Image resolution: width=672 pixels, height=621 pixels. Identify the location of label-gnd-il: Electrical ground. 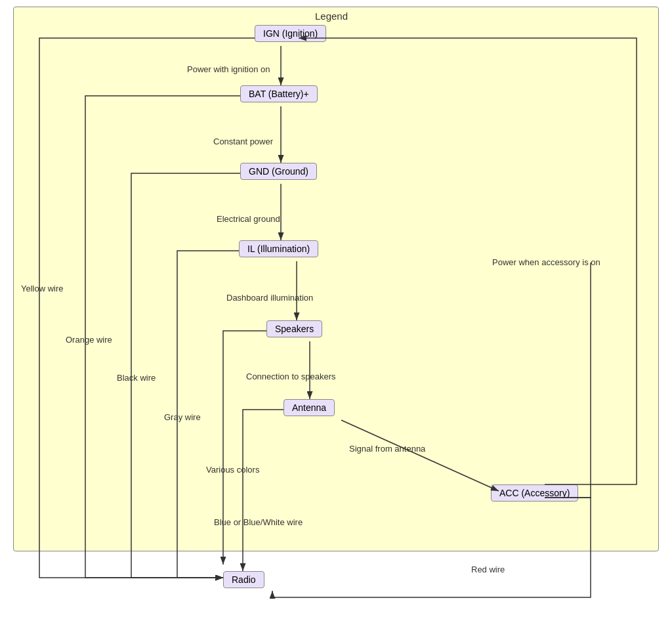
(248, 219).